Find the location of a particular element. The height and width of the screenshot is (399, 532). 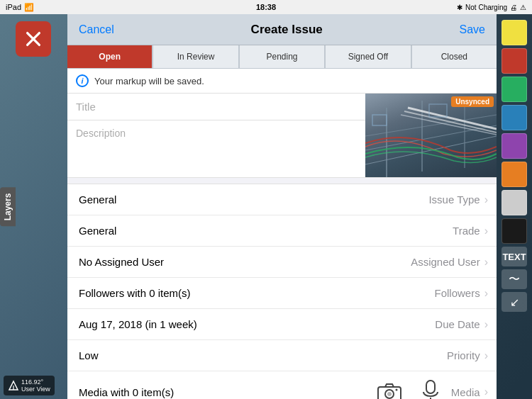

tab-open: Open is located at coordinates (110, 57).